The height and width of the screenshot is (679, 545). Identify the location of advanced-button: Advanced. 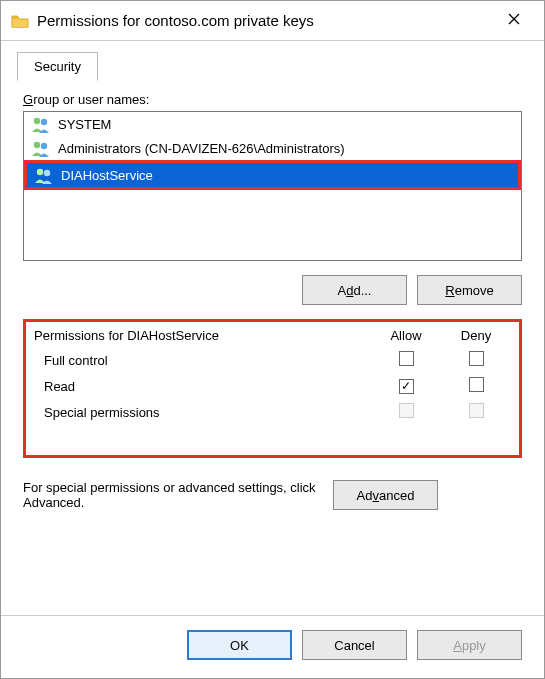
(386, 495).